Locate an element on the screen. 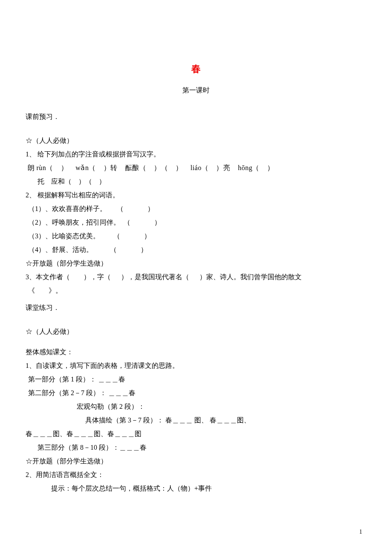 The image size is (392, 555). question-1-line-1: 朗 rùn（ ） wǎn（ ）转 酝酿（ ）（ ） liáo（ ）亮 hōng（… is located at coordinates (196, 168).